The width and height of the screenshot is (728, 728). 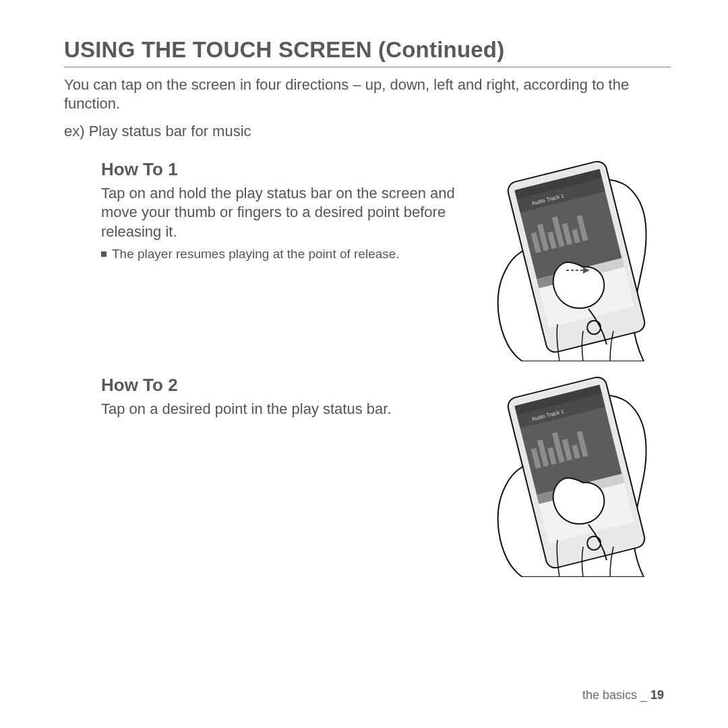 What do you see at coordinates (271, 254) in the screenshot?
I see `howto-1-bullet: The player resumes playing at the point …` at bounding box center [271, 254].